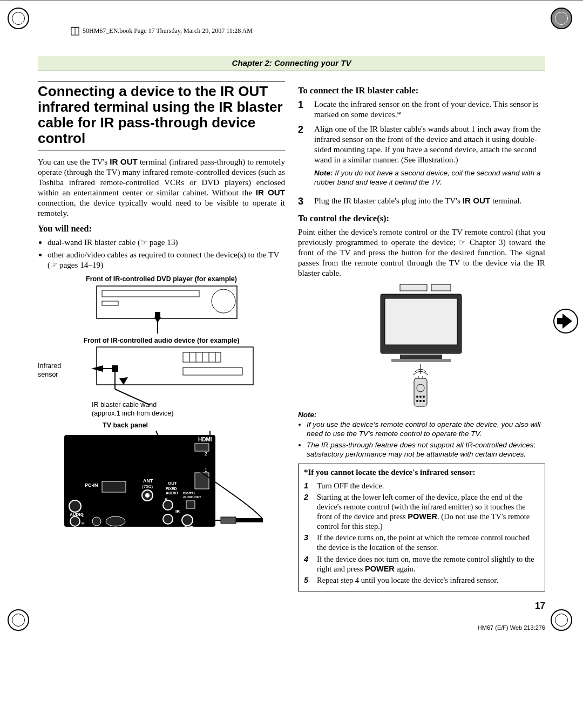 The image size is (583, 728). I want to click on intro-pre: You can use the TV's, so click(73, 162).